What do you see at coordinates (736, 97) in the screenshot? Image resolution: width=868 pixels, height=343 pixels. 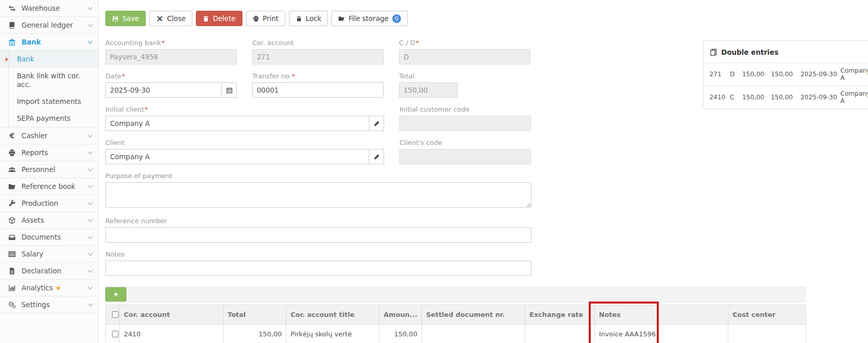 I see `entry-dc: C` at bounding box center [736, 97].